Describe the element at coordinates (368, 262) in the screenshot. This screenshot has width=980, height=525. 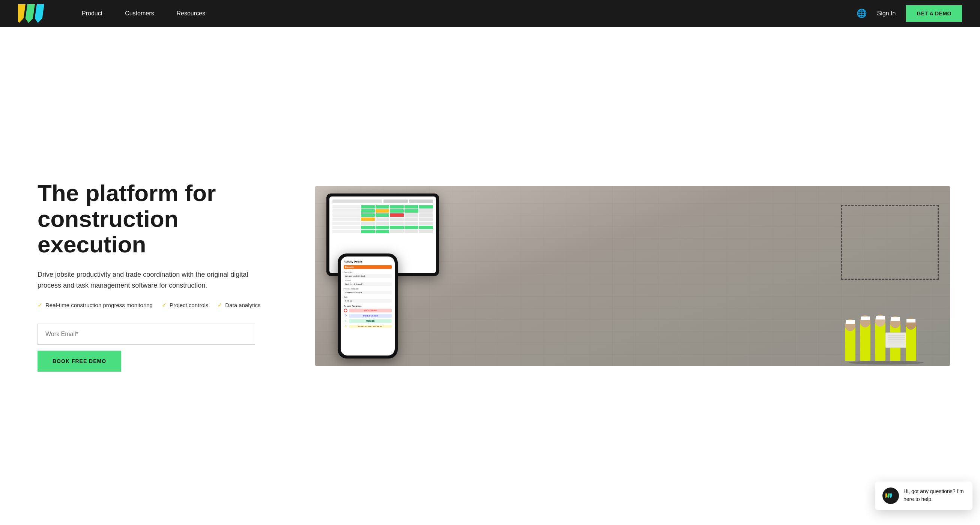
I see `phone-screen-title: Activity Details` at that location.